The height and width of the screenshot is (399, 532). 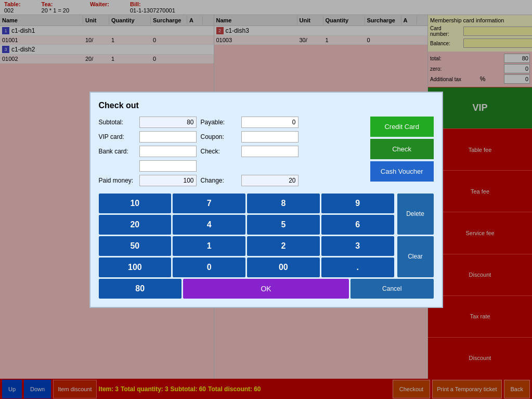 What do you see at coordinates (135, 246) in the screenshot?
I see `num-50-button: 50` at bounding box center [135, 246].